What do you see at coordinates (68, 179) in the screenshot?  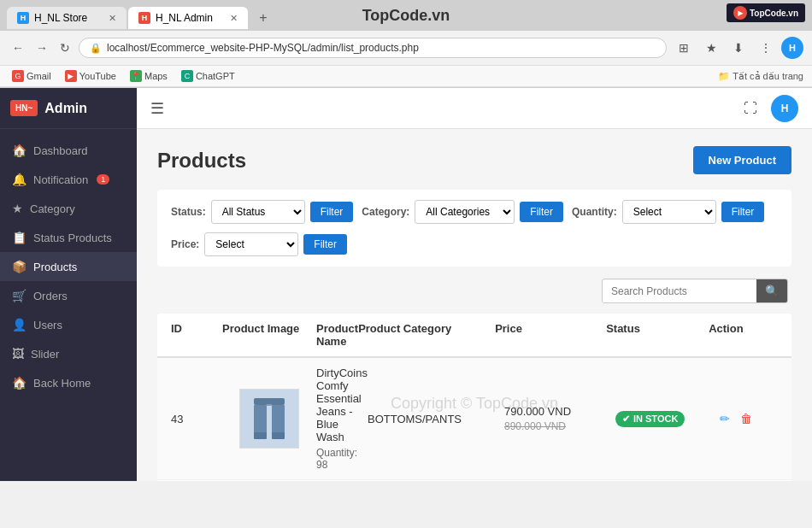 I see `sidebar-item-notification: 🔔 Notification 1` at bounding box center [68, 179].